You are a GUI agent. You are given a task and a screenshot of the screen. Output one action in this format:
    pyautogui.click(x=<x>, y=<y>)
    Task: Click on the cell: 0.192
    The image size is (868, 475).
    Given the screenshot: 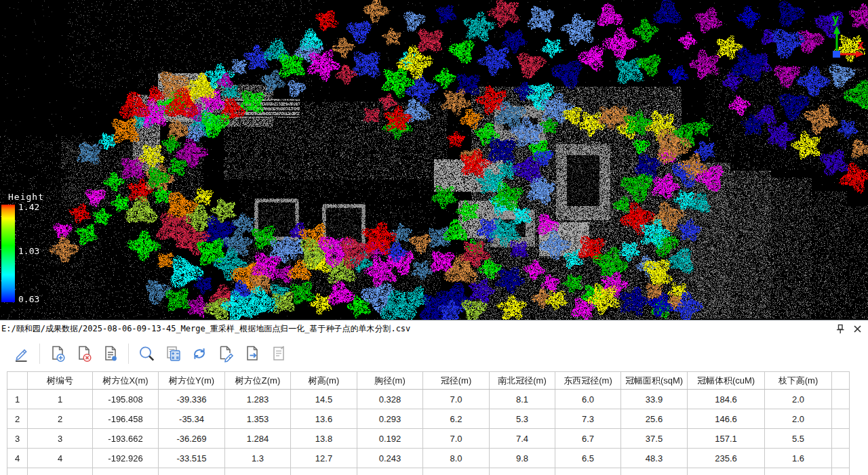 What is the action you would take?
    pyautogui.click(x=391, y=439)
    